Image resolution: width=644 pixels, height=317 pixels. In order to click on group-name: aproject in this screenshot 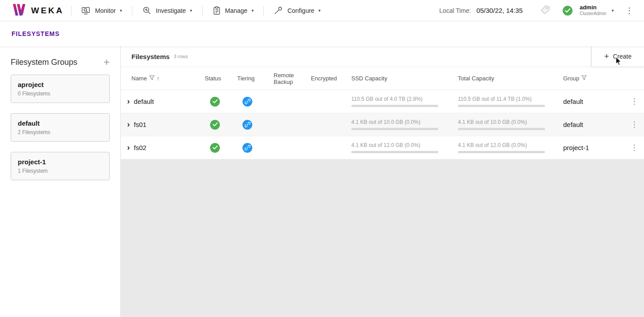, I will do `click(60, 84)`.